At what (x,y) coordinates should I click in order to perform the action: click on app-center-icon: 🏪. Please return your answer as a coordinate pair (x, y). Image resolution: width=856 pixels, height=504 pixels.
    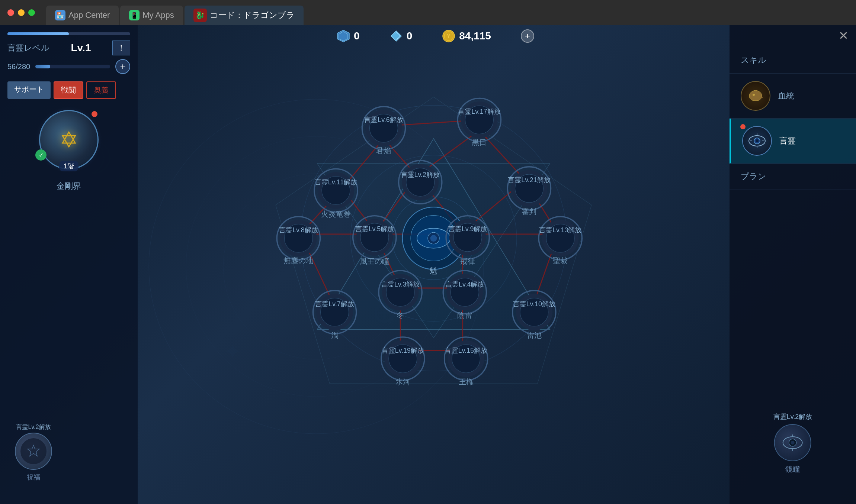
    Looking at the image, I should click on (60, 15).